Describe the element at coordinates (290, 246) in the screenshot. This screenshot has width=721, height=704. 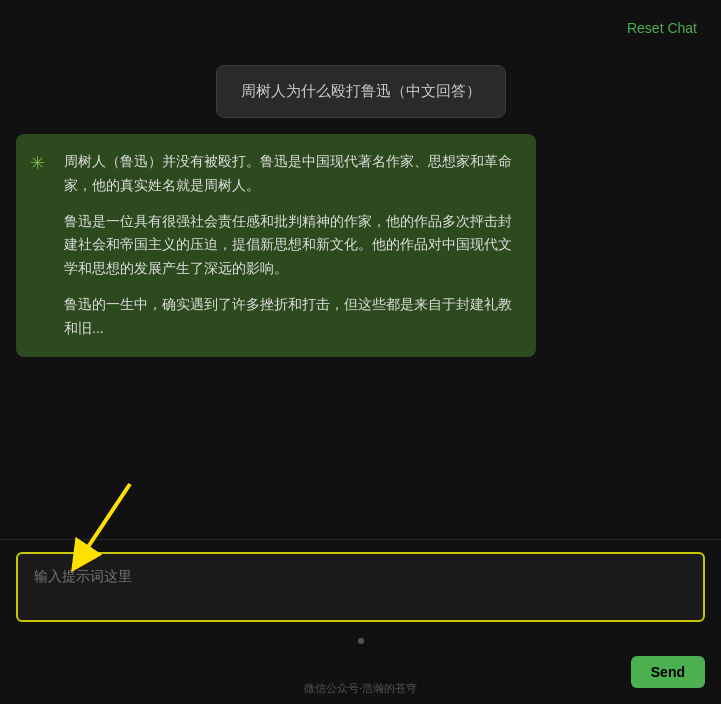
I see `ai-paragraph-2: 鲁迅是一位具有很强社会责任感和批判精神的作家，他的作品多次抨击封建社会和帝国主义…` at that location.